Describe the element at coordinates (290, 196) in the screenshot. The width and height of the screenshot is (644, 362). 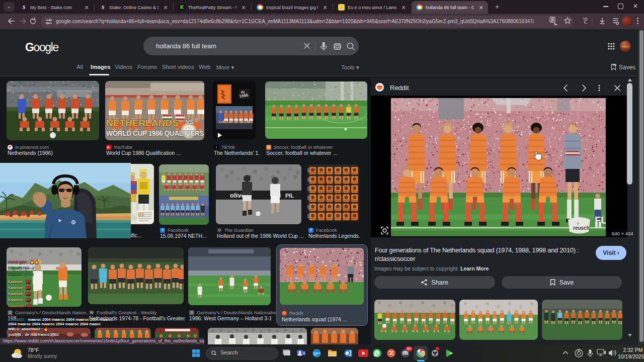
I see `svg-text: PIL` at that location.